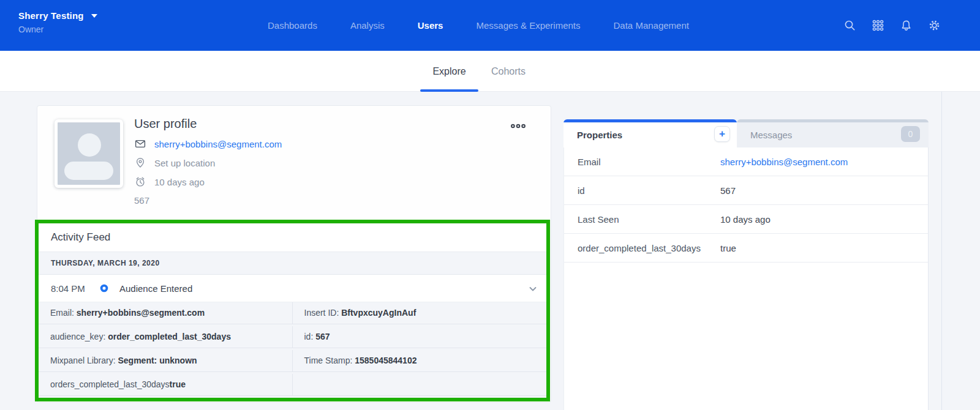  Describe the element at coordinates (420, 361) in the screenshot. I see `event-property-cell: Time Stamp: 1585045844102` at that location.